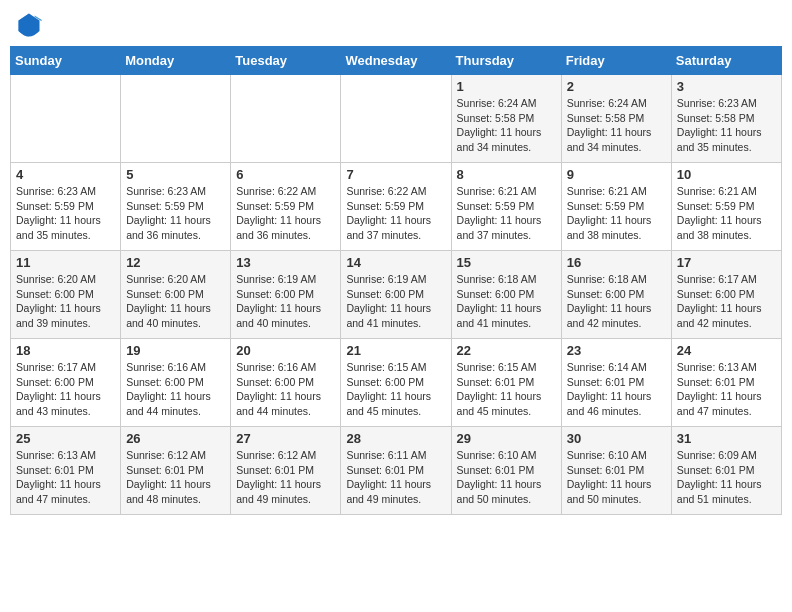 The width and height of the screenshot is (792, 612). I want to click on day-number: 24, so click(726, 350).